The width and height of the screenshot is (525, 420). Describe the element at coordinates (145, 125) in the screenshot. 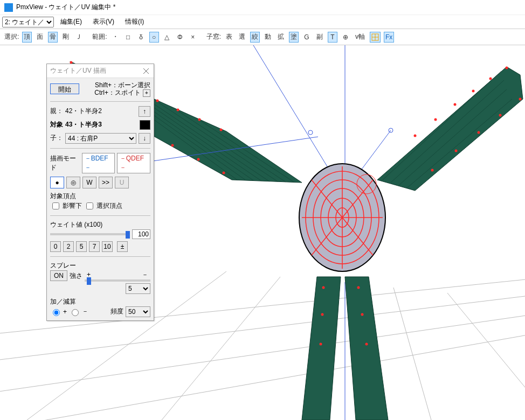

I see `target-color-box` at that location.